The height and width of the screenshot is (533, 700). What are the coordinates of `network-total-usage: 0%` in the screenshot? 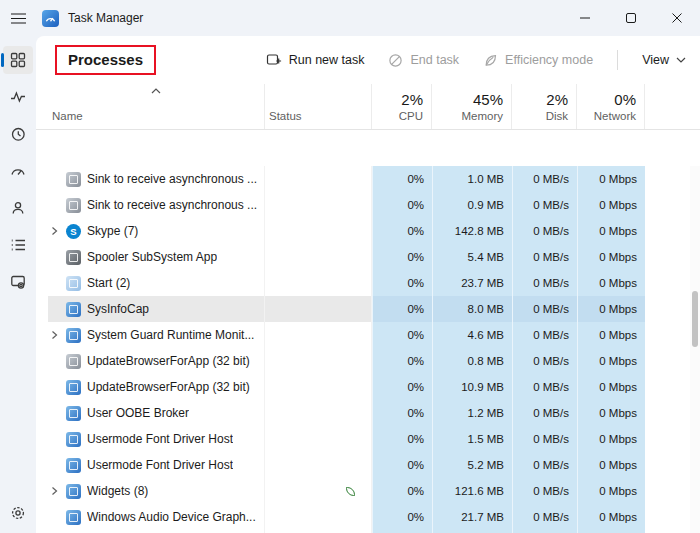 It's located at (625, 100).